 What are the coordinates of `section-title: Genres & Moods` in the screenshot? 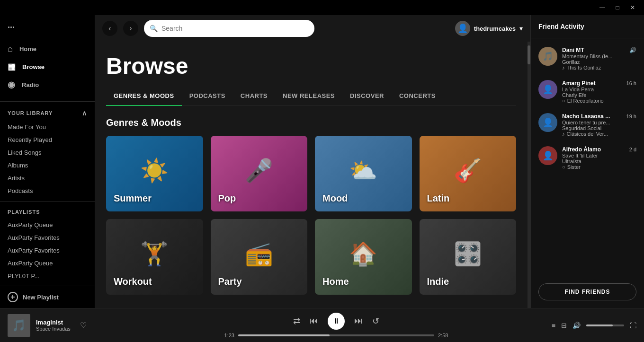 It's located at (311, 123).